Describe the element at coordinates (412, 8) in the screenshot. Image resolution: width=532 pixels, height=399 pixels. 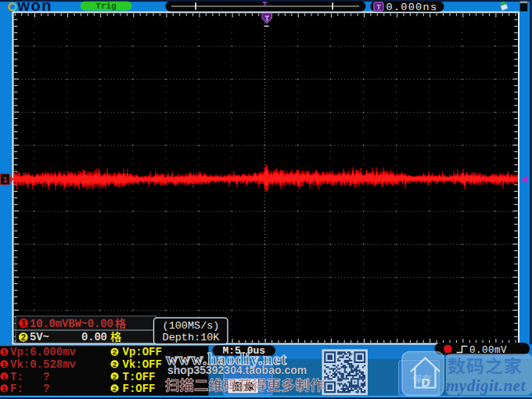
I see `svg-text: 0.000ns` at that location.